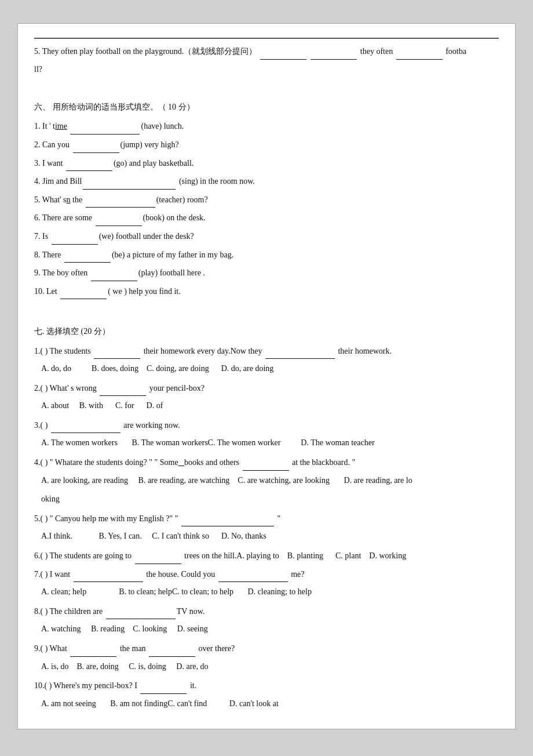 The width and height of the screenshot is (533, 756). Describe the element at coordinates (253, 575) in the screenshot. I see `blank-s7-7b` at that location.